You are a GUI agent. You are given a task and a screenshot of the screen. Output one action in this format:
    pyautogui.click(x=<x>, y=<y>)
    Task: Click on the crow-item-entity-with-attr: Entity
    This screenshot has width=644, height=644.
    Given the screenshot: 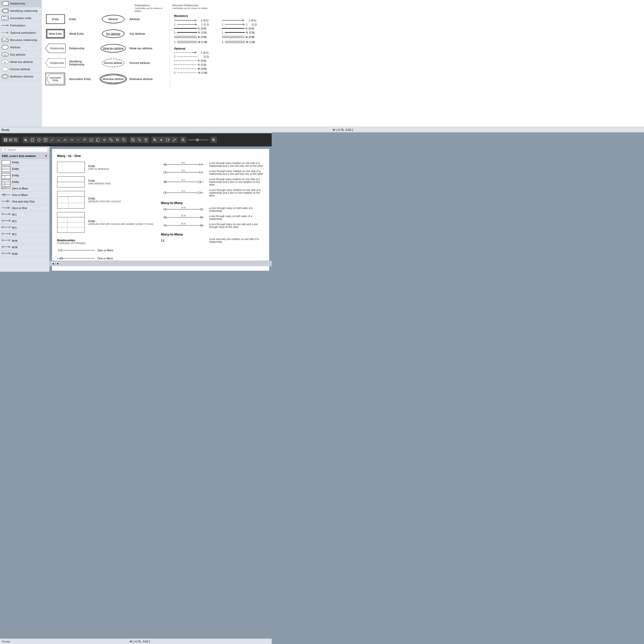 What is the action you would take?
    pyautogui.click(x=25, y=169)
    